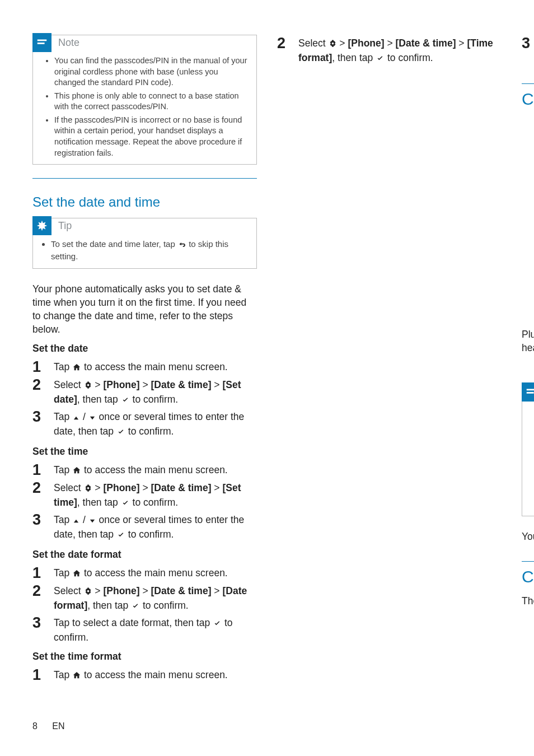 The width and height of the screenshot is (534, 756). What do you see at coordinates (69, 43) in the screenshot?
I see `note-label: Note` at bounding box center [69, 43].